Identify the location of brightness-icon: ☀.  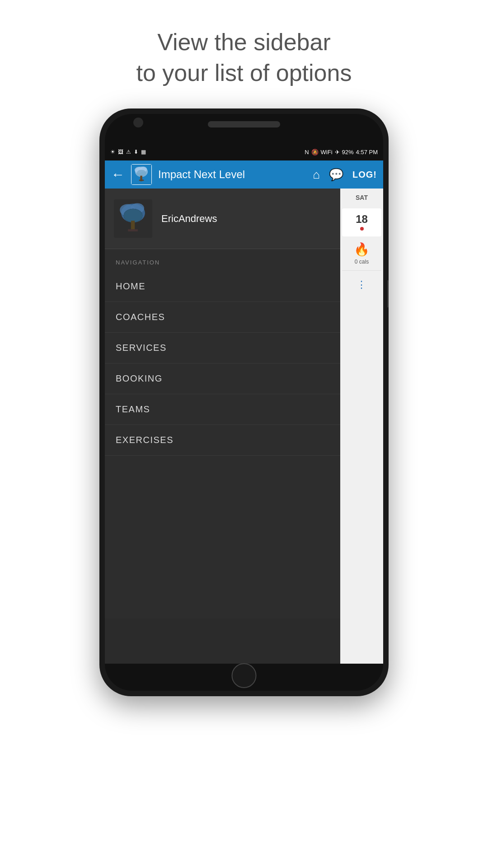
(113, 152).